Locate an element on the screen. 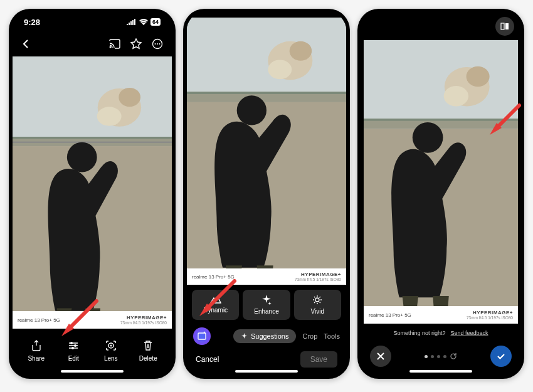 The height and width of the screenshot is (392, 533). lens-button: Lens is located at coordinates (111, 351).